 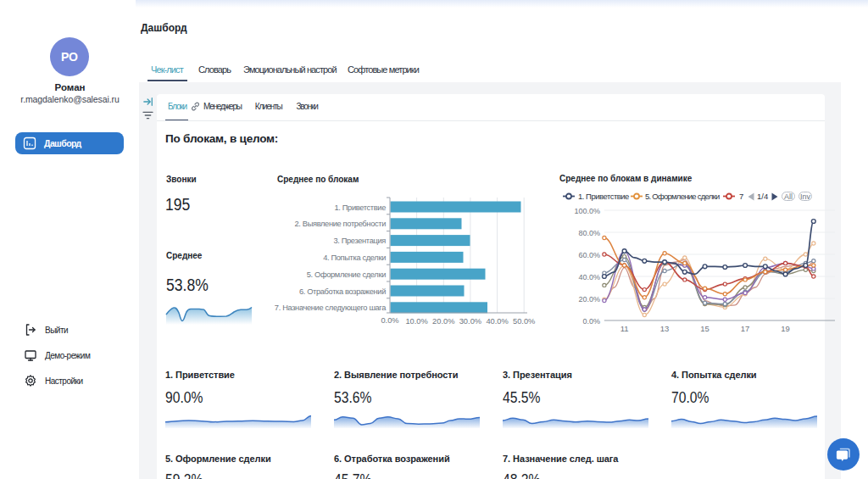 What do you see at coordinates (705, 329) in the screenshot?
I see `svg-text: 15` at bounding box center [705, 329].